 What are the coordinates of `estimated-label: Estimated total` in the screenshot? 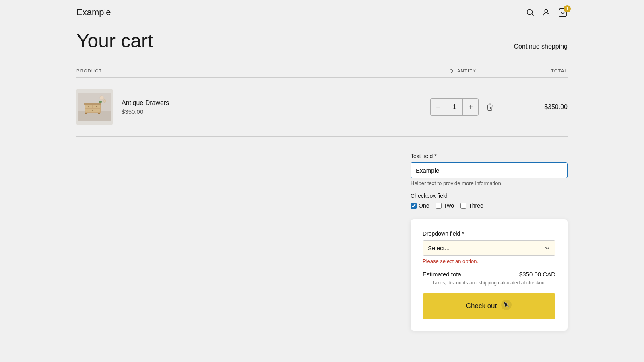 It's located at (443, 274).